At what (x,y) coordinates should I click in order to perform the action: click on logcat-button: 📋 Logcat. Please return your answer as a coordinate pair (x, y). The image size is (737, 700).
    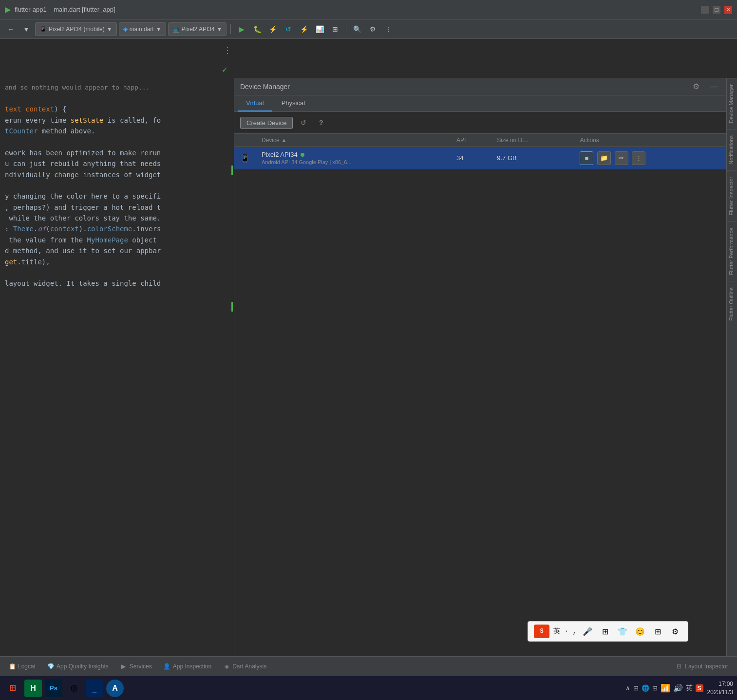
    Looking at the image, I should click on (22, 666).